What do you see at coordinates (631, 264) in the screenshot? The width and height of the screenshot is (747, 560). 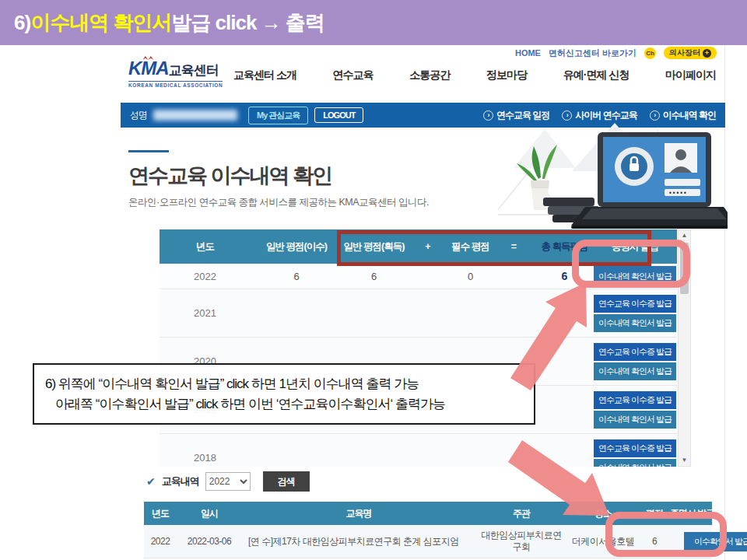 I see `top-button-highlight` at bounding box center [631, 264].